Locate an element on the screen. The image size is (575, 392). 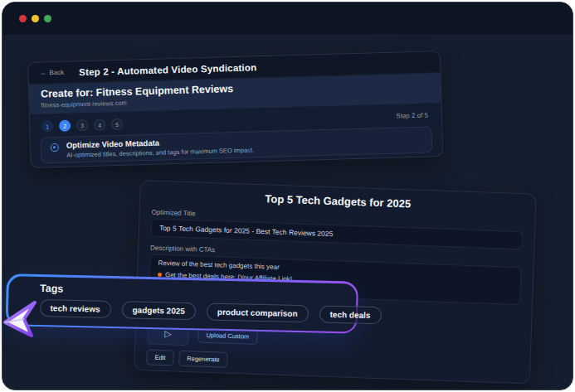
tags-callout-body: Tags tech reviews gadgets 2025 product c… is located at coordinates (182, 303).